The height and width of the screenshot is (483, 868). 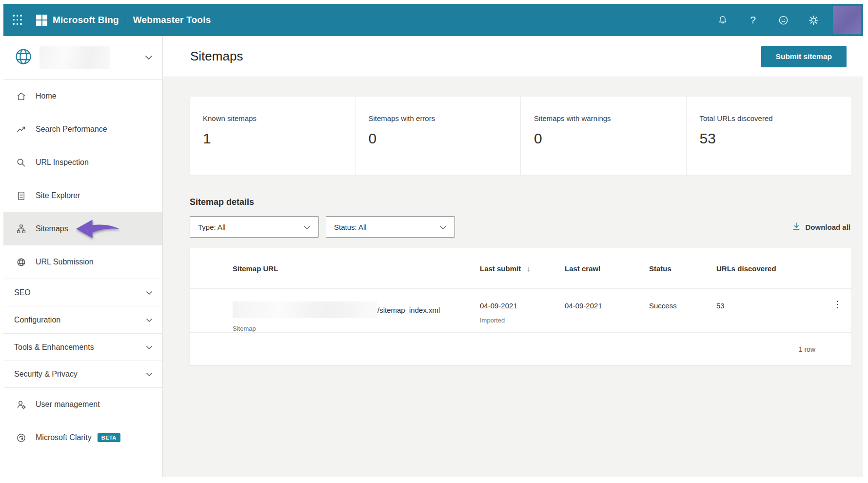 What do you see at coordinates (62, 162) in the screenshot?
I see `sidebar-item-label: URL Inspection` at bounding box center [62, 162].